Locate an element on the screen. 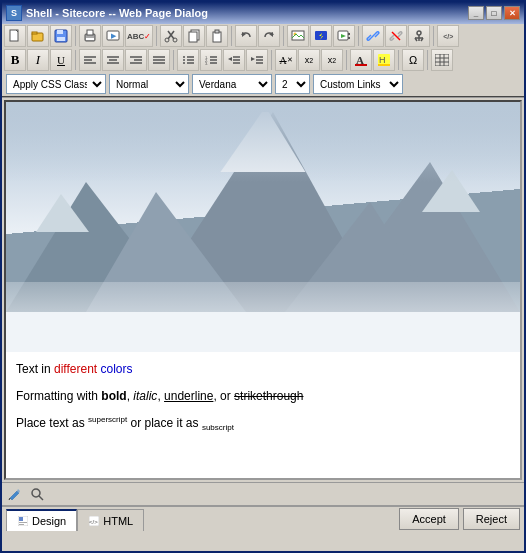  flash-button is located at coordinates (321, 36).